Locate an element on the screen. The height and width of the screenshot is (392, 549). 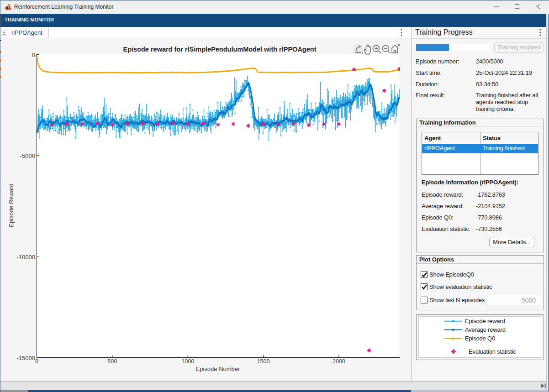
svg-text: 1000 is located at coordinates (188, 361).